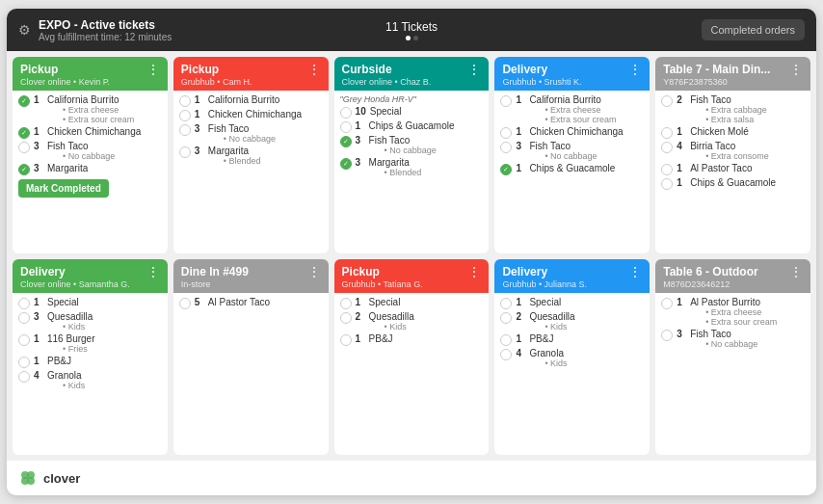 The width and height of the screenshot is (823, 504). What do you see at coordinates (65, 376) in the screenshot?
I see `item-name-card-6-4: Granola` at bounding box center [65, 376].